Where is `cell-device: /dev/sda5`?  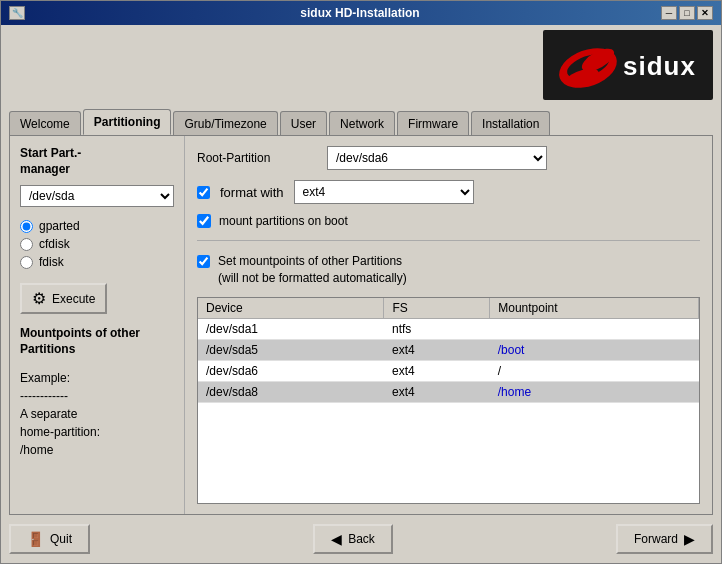 cell-device: /dev/sda5 is located at coordinates (291, 350).